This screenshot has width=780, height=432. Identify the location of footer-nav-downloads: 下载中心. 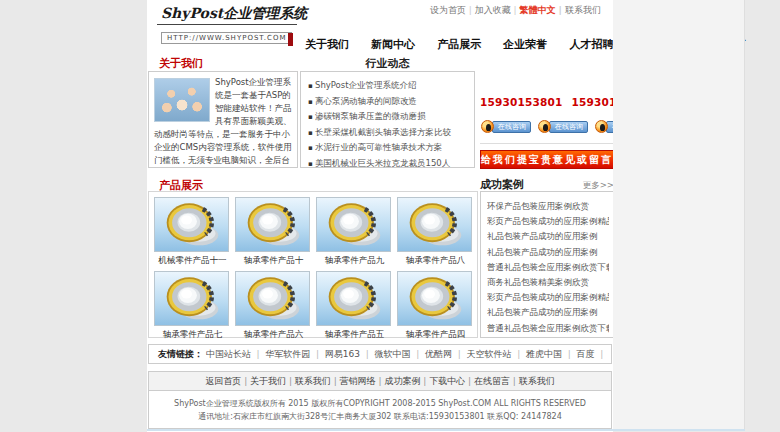
(452, 381).